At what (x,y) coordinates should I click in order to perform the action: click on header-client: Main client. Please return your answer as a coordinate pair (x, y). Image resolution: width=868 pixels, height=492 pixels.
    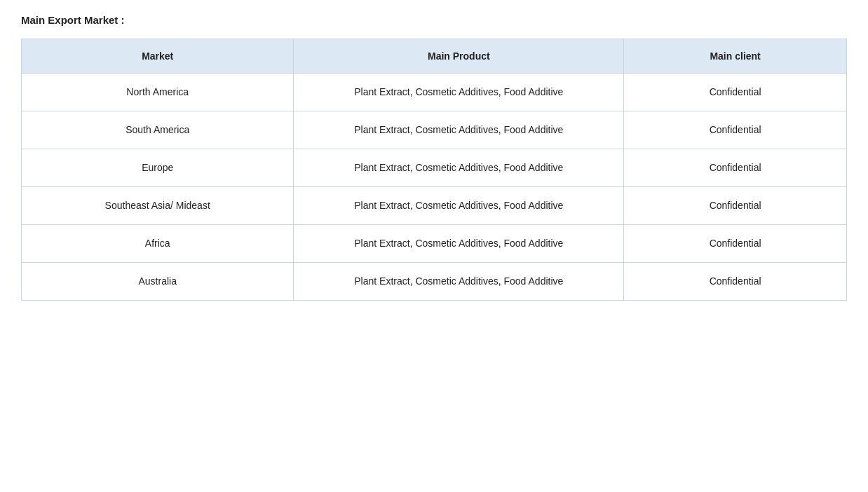
    Looking at the image, I should click on (735, 56).